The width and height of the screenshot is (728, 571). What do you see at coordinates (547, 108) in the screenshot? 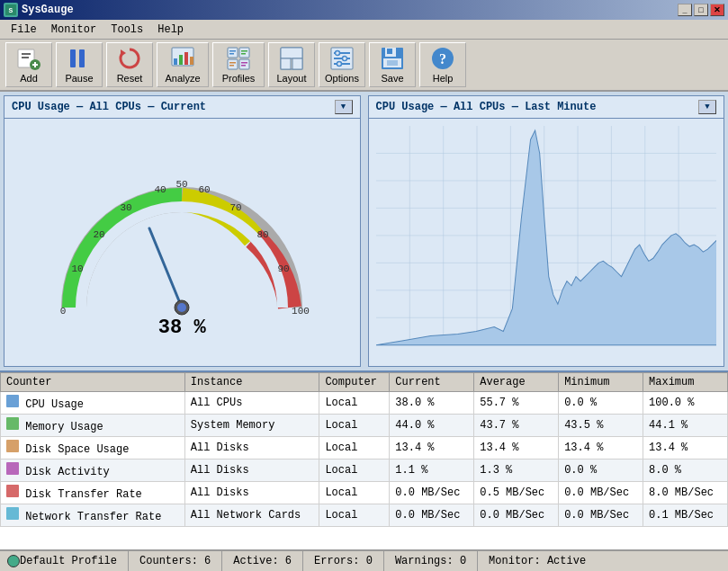
I see `line-chart-header: CPU Usage — All CPUs — Last Minute ▼` at bounding box center [547, 108].